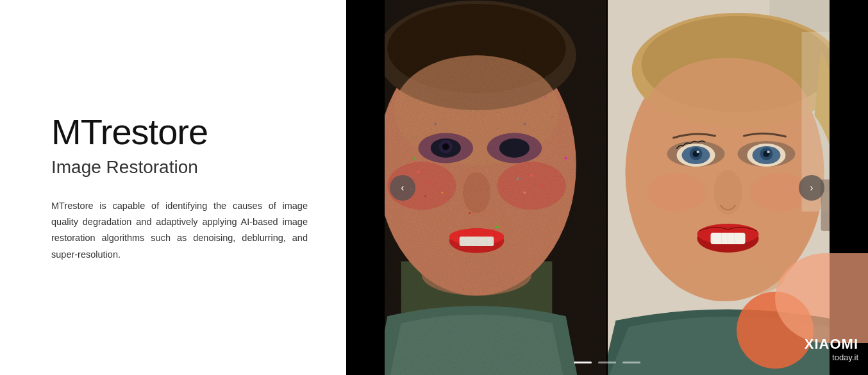 This screenshot has height=375, width=868. Describe the element at coordinates (365, 187) in the screenshot. I see `black-bar-left` at that location.